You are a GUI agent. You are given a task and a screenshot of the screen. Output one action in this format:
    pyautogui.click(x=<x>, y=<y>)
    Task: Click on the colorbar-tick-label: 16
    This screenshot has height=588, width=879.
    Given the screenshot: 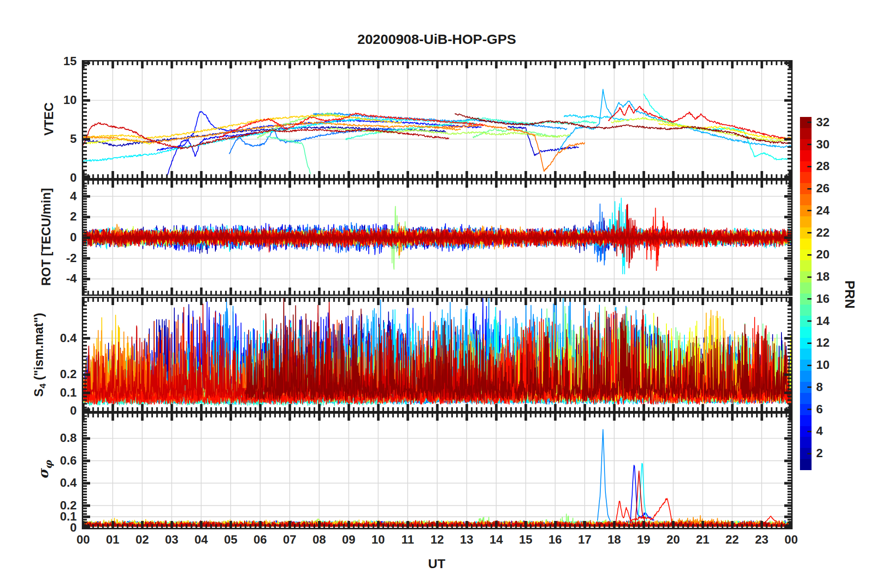 What is the action you would take?
    pyautogui.click(x=832, y=299)
    